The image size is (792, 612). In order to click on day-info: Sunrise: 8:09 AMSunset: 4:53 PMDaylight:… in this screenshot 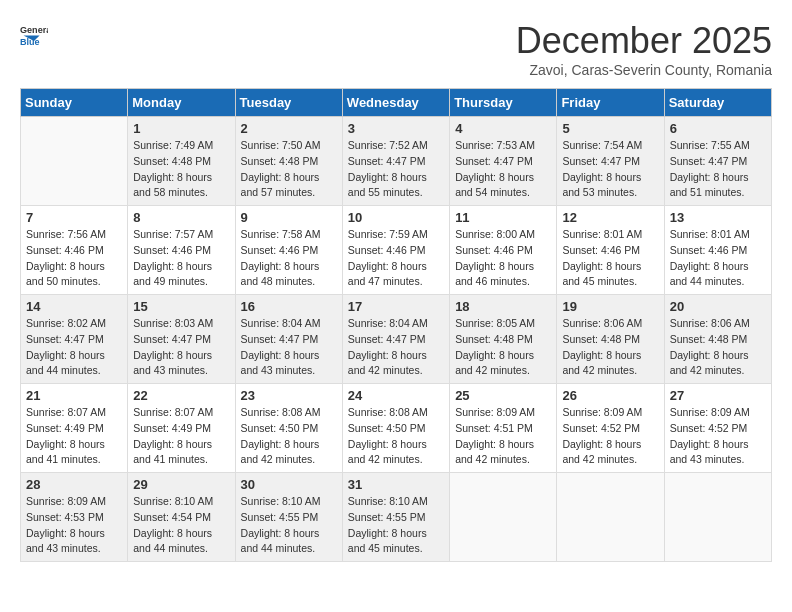, I will do `click(74, 526)`.